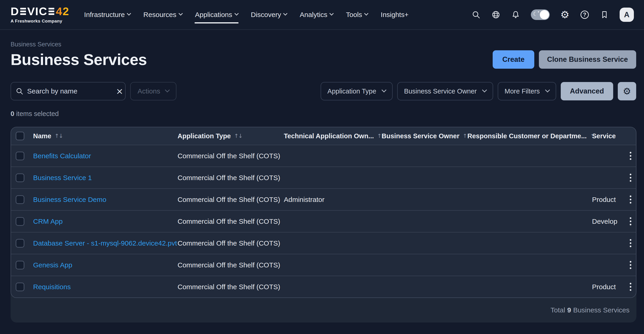  I want to click on page-title: Business Services, so click(79, 59).